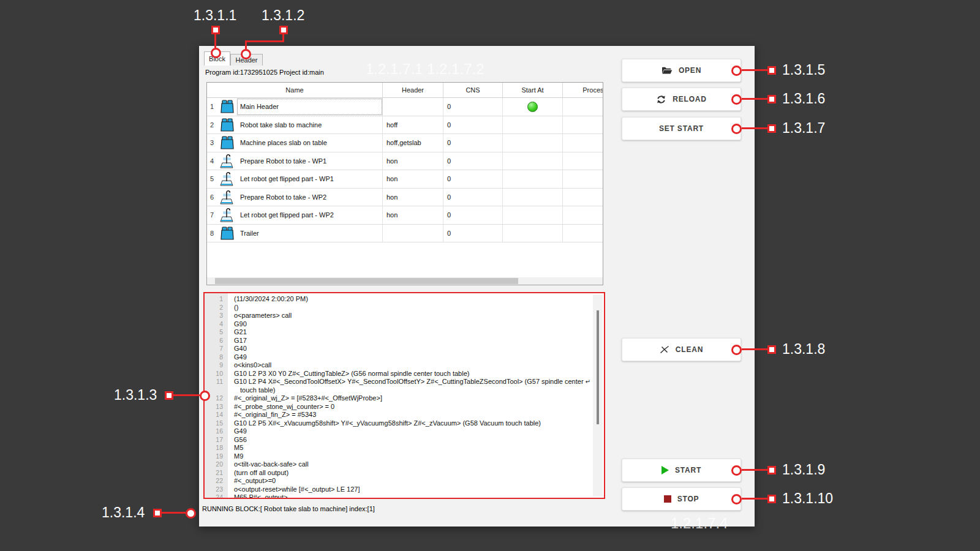  What do you see at coordinates (216, 473) in the screenshot?
I see `code-line-number: 21` at bounding box center [216, 473].